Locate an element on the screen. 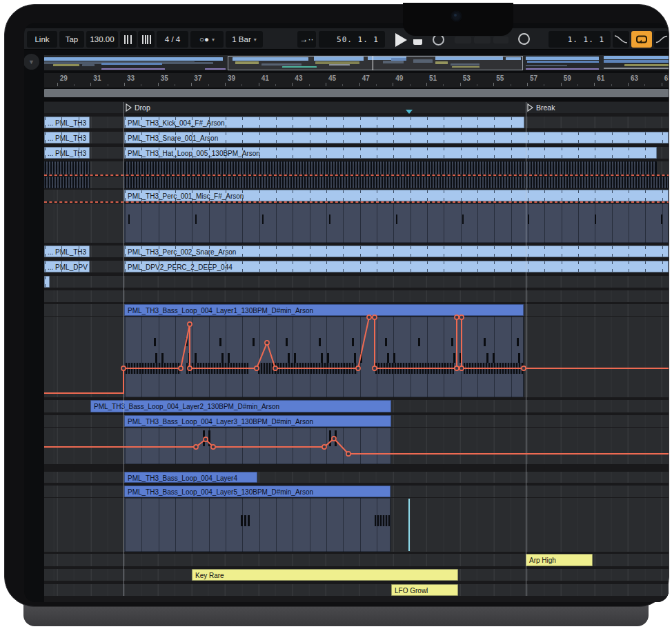  tap-tempo-button: Tap is located at coordinates (72, 39).